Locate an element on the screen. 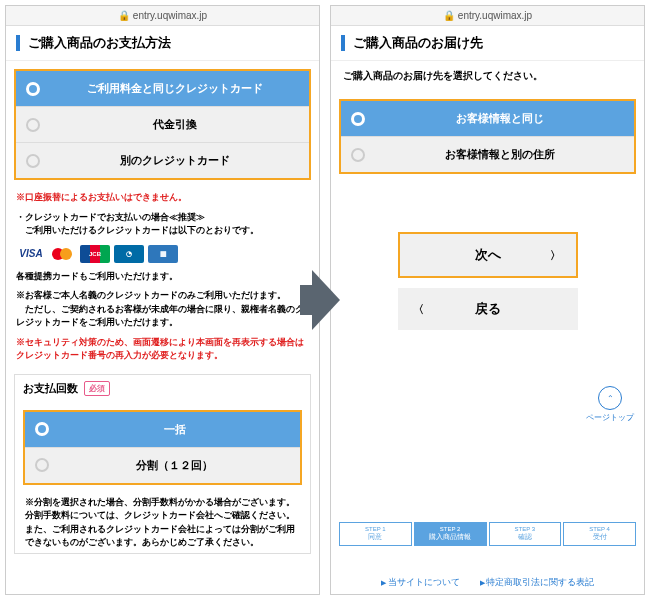  footer-links: 当サイトについて 特定商取引法に関する表記 is located at coordinates (488, 582).